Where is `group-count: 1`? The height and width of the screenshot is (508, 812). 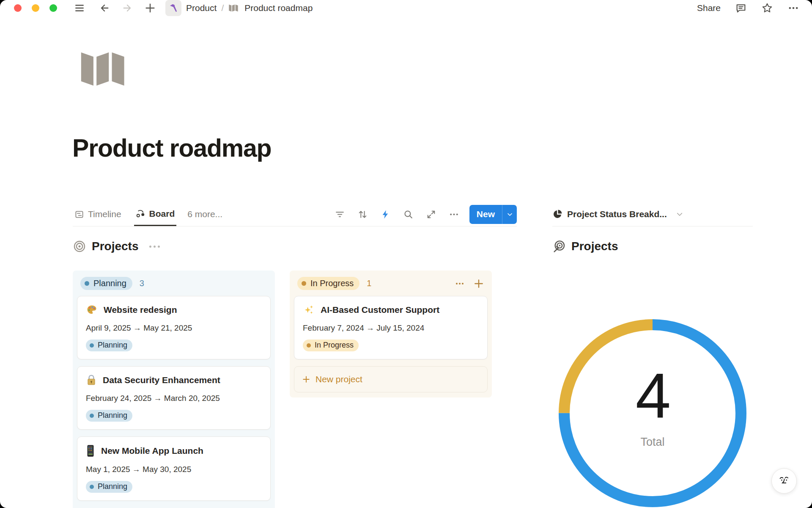 group-count: 1 is located at coordinates (369, 284).